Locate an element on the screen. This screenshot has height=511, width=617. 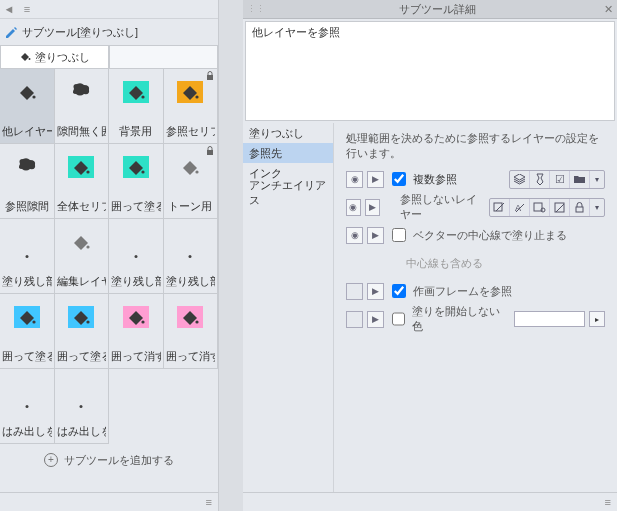
color-dropdown-icon: ▸ is located at coordinates (597, 319).